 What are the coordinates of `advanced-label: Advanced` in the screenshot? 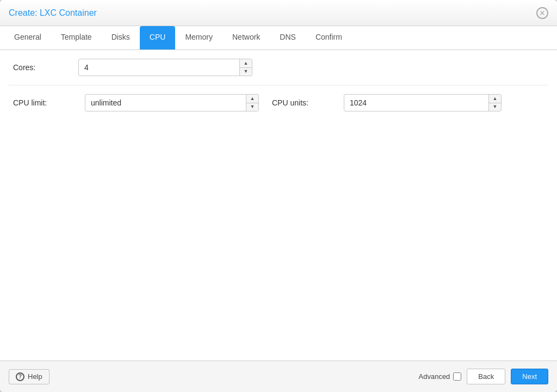 It's located at (435, 376).